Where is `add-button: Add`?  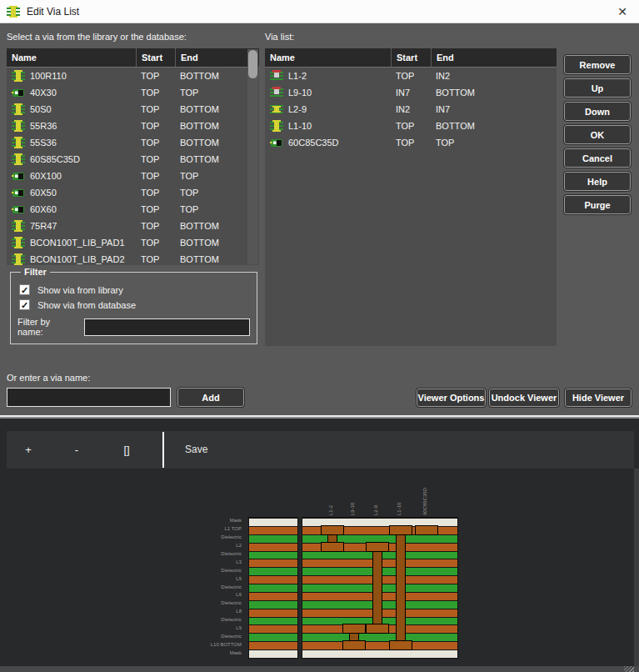 add-button: Add is located at coordinates (211, 397).